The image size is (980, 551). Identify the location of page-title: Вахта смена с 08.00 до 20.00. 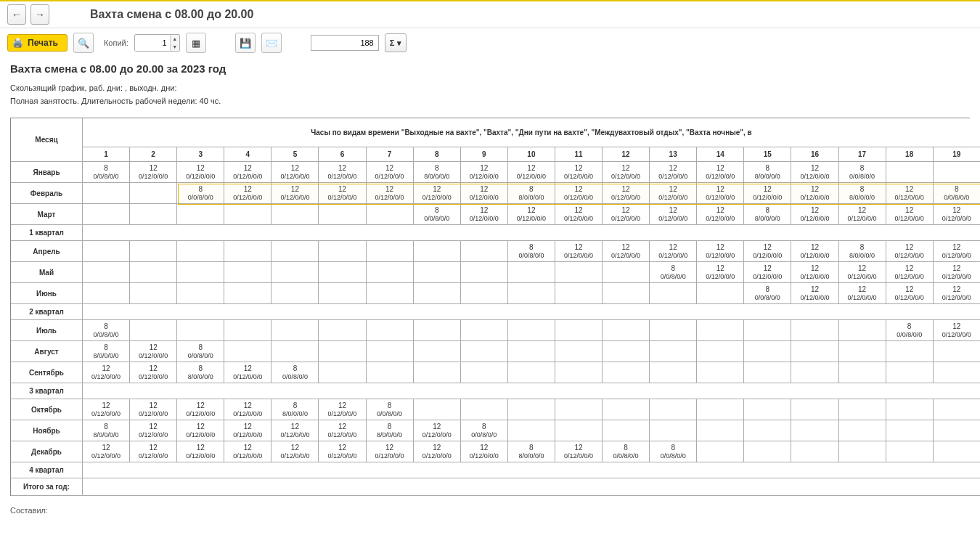
(171, 15).